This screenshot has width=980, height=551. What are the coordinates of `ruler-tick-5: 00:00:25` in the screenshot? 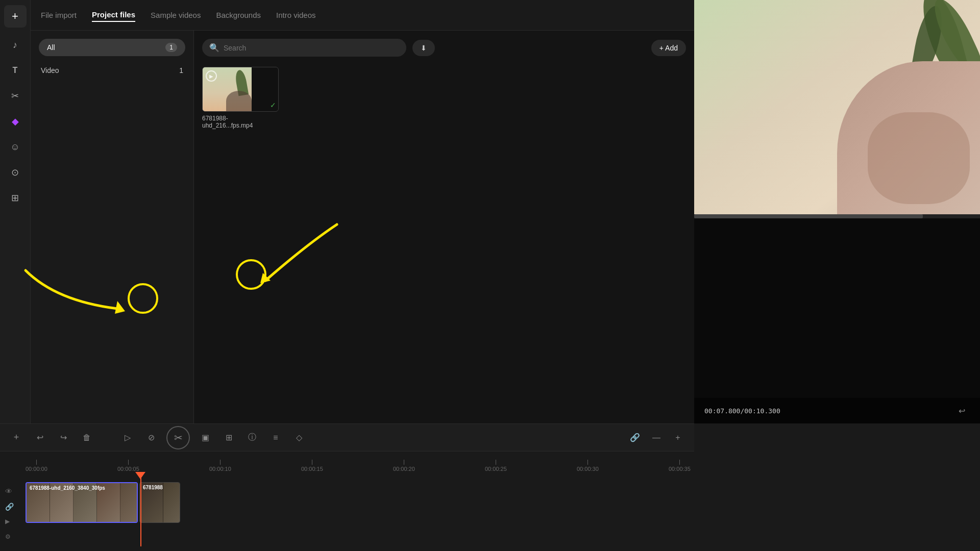 It's located at (496, 465).